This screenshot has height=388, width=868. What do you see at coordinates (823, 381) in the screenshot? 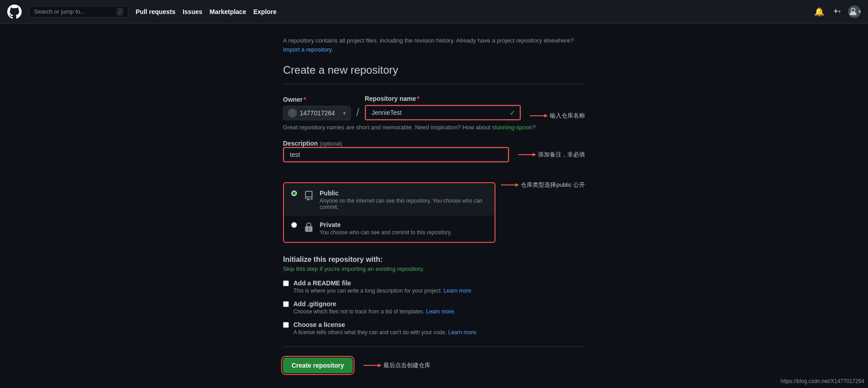
I see `csdn-watermark: https://blog.csdn.net/X1477017264` at bounding box center [823, 381].